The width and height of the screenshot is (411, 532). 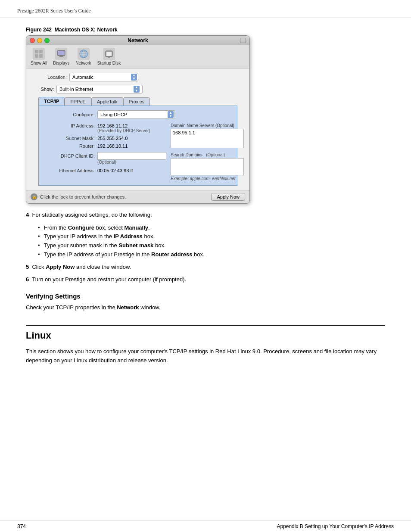 What do you see at coordinates (134, 77) in the screenshot?
I see `location-arrow: ▲ ▼` at bounding box center [134, 77].